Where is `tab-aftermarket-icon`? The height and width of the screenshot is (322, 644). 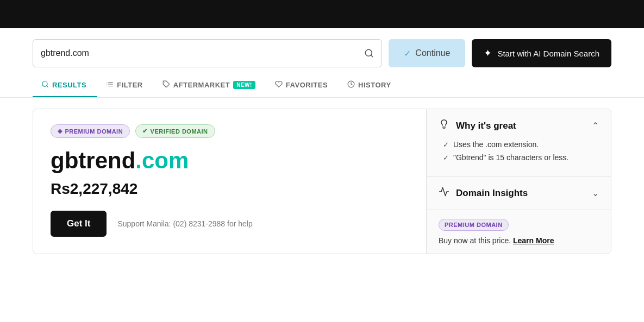
tab-aftermarket-icon is located at coordinates (166, 85).